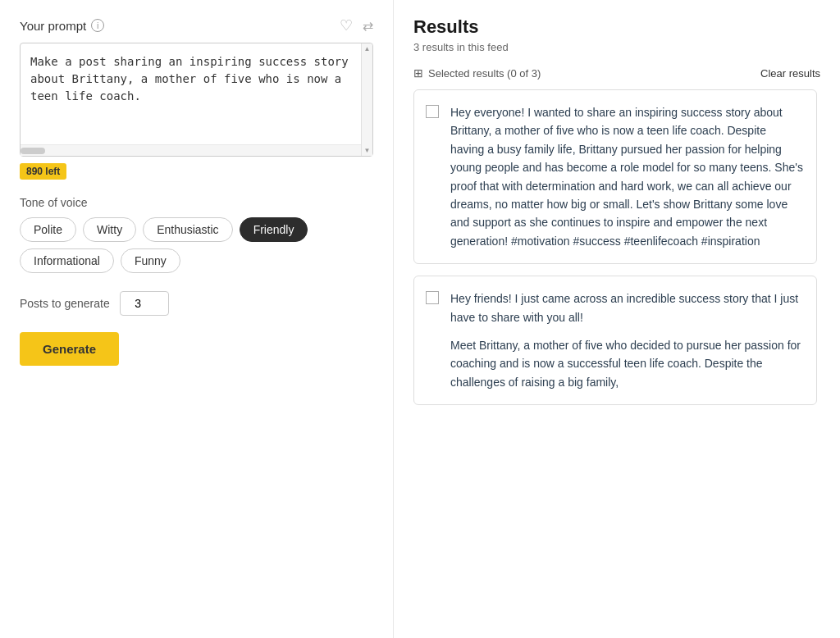 The height and width of the screenshot is (638, 840). Describe the element at coordinates (346, 25) in the screenshot. I see `heart-icon: ♡` at that location.